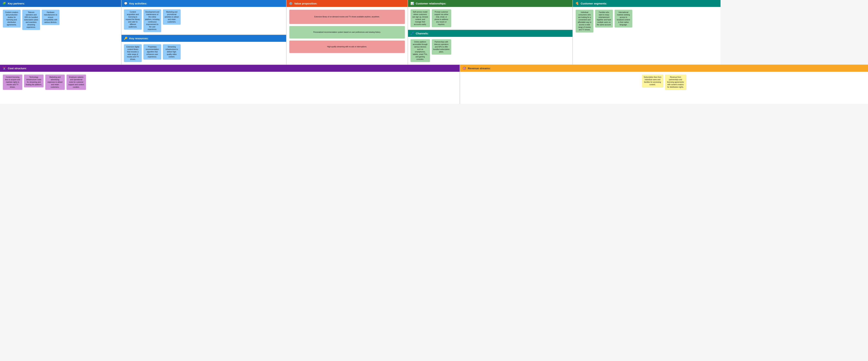 The height and width of the screenshot is (361, 868). I want to click on key-partners-body: Content creators and production studios …, so click(61, 36).